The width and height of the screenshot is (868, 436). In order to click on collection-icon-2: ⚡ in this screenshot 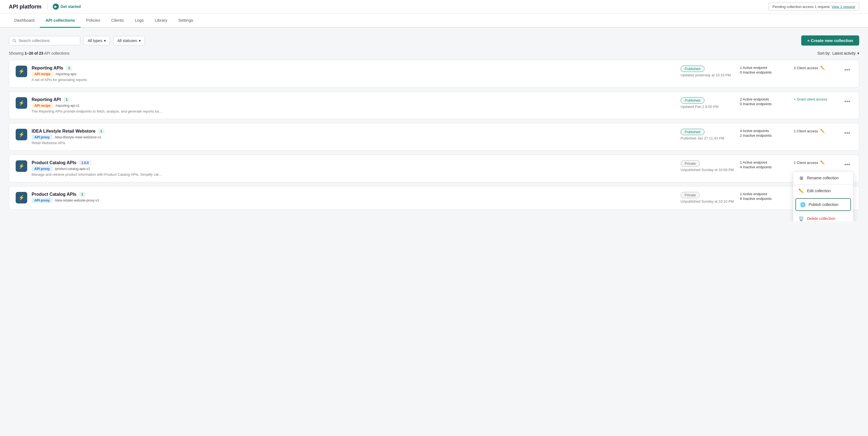, I will do `click(22, 135)`.